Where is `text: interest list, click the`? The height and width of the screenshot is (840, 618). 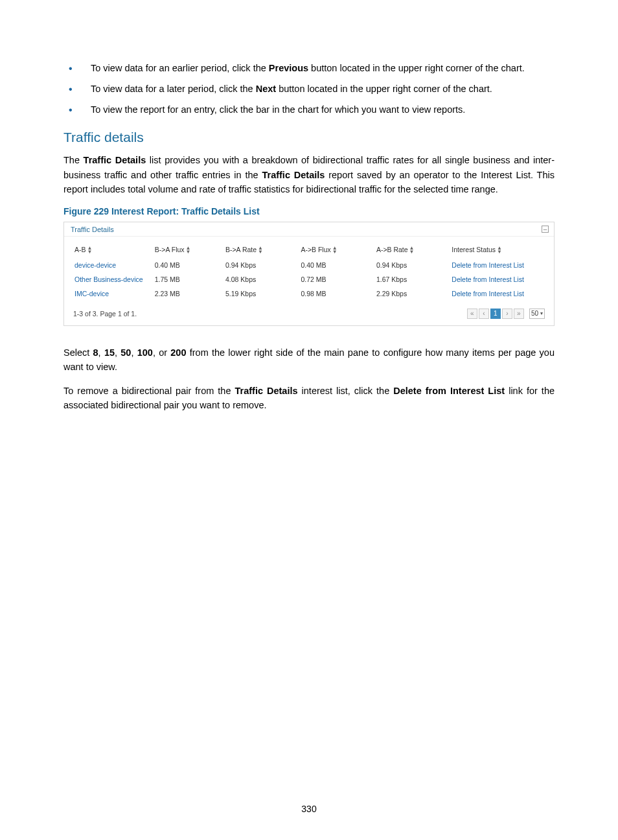 text: interest list, click the is located at coordinates (346, 391).